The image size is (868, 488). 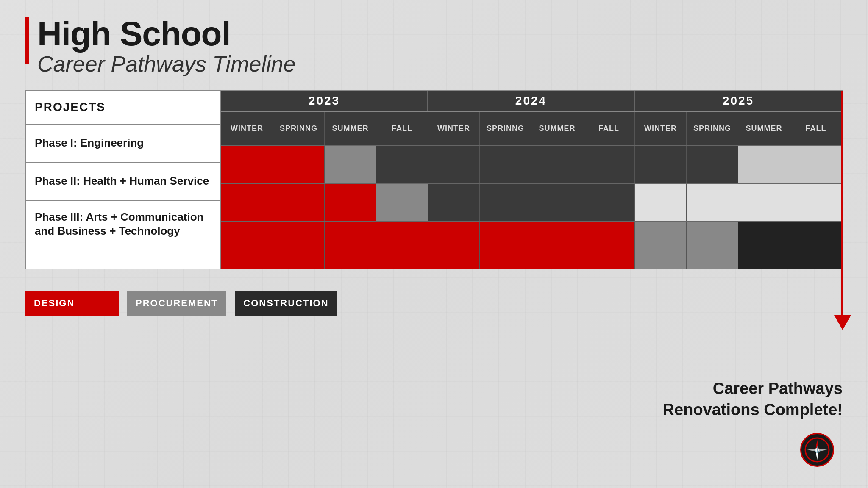 I want to click on p2-c3, so click(x=402, y=202).